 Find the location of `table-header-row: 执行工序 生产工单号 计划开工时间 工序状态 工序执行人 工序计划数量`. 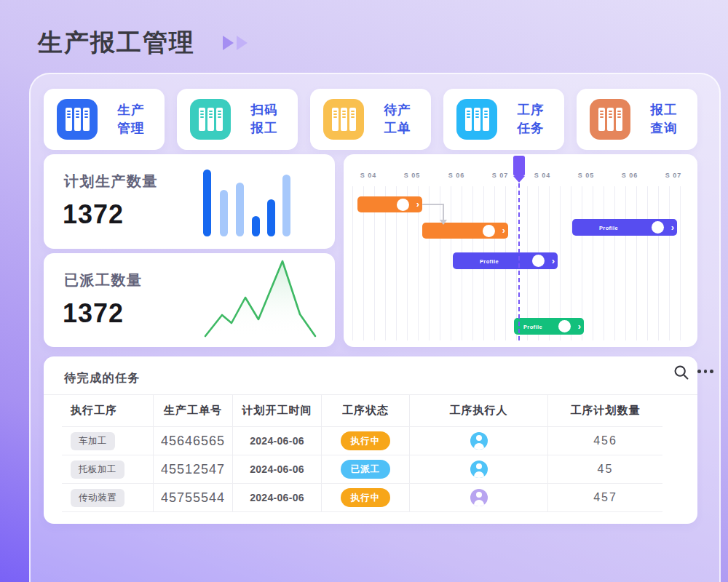

table-header-row: 执行工序 生产工单号 计划开工时间 工序状态 工序执行人 工序计划数量 is located at coordinates (363, 410).